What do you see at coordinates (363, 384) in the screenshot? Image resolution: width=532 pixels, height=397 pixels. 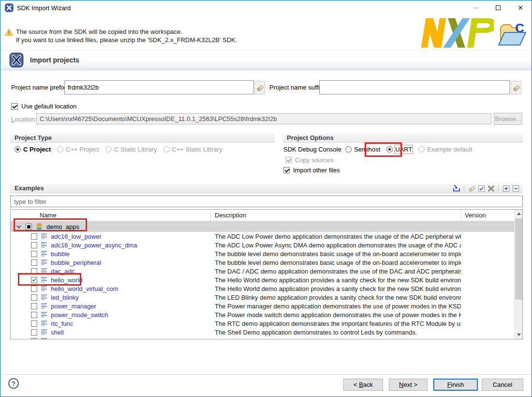 I see `back-button: < Back` at bounding box center [363, 384].